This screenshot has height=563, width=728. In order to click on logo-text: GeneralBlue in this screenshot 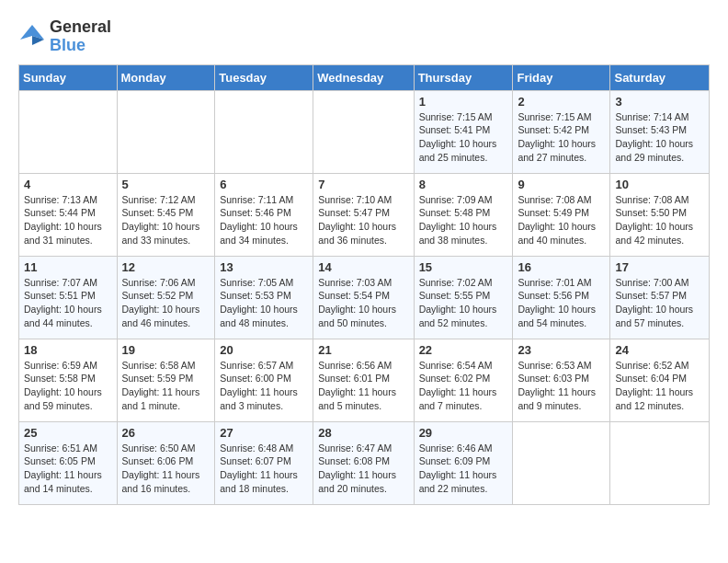, I will do `click(81, 37)`.